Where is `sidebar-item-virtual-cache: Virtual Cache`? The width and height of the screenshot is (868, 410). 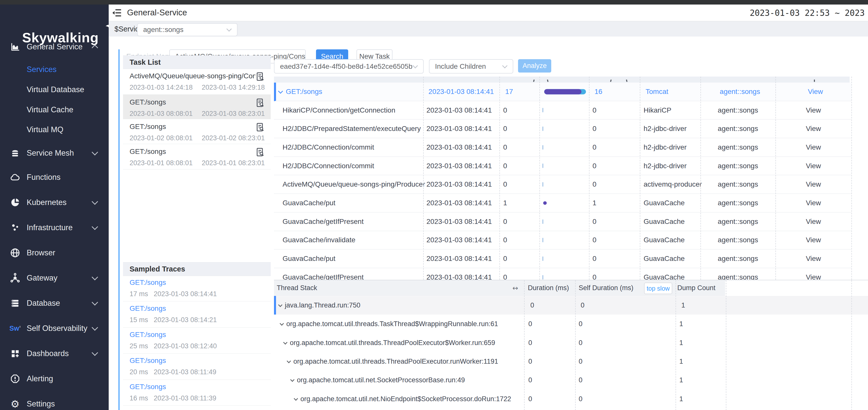
sidebar-item-virtual-cache: Virtual Cache is located at coordinates (55, 110).